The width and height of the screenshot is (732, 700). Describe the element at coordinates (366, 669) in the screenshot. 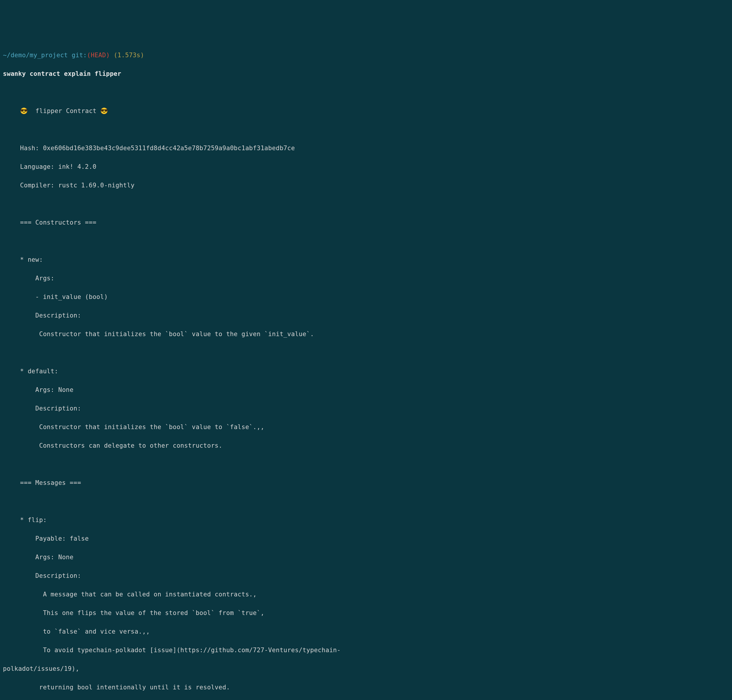

I see `message-flip-desc-4b: polkadot/issues/19),` at that location.